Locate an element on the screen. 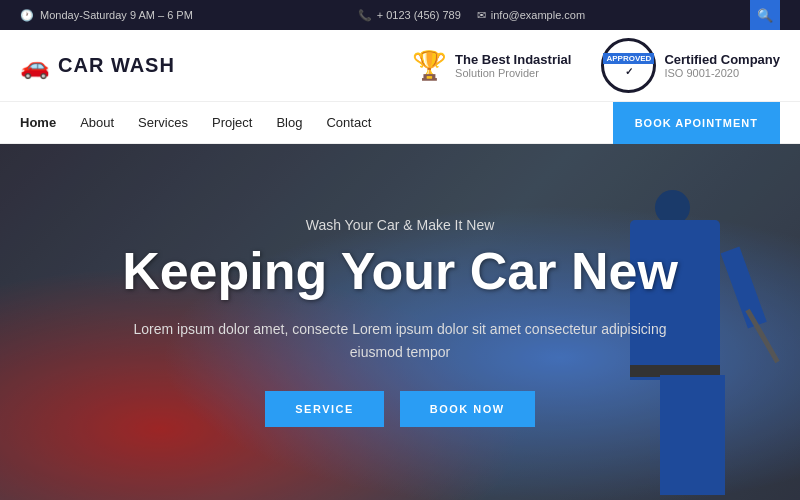  service-button: SERVICE is located at coordinates (324, 409).